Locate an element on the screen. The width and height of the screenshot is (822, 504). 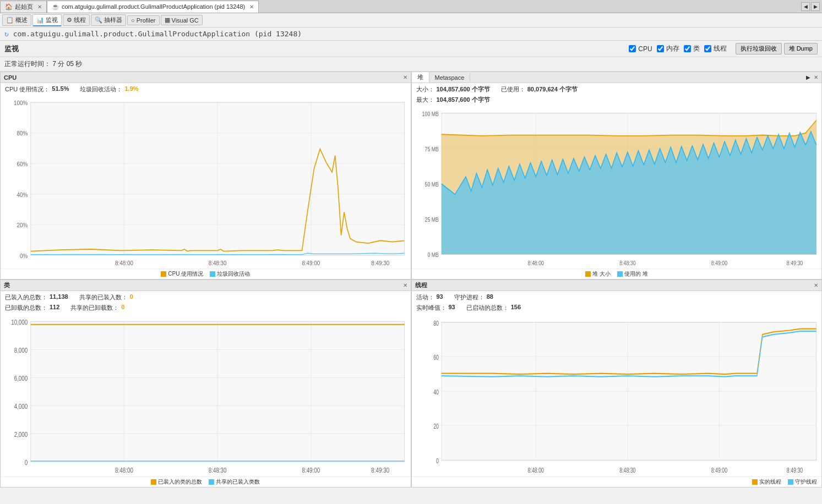
checkbox-threads-label: 线程 is located at coordinates (720, 48).